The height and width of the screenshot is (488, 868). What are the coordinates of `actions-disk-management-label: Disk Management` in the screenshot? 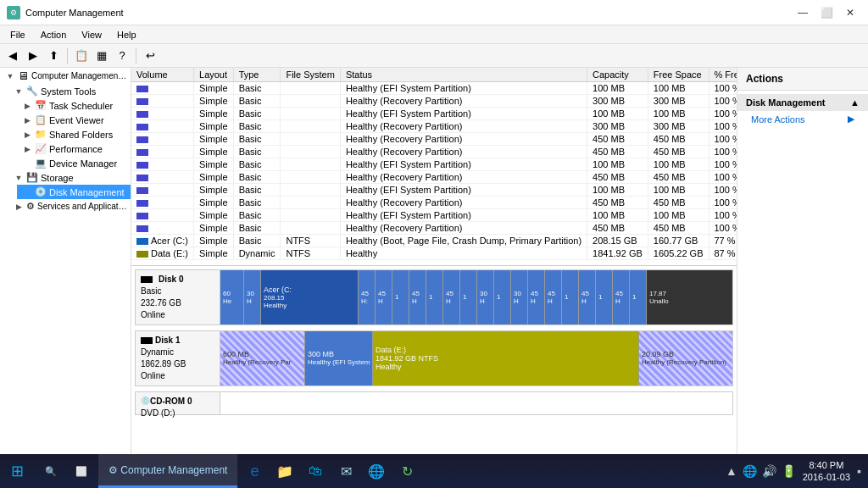 It's located at (786, 103).